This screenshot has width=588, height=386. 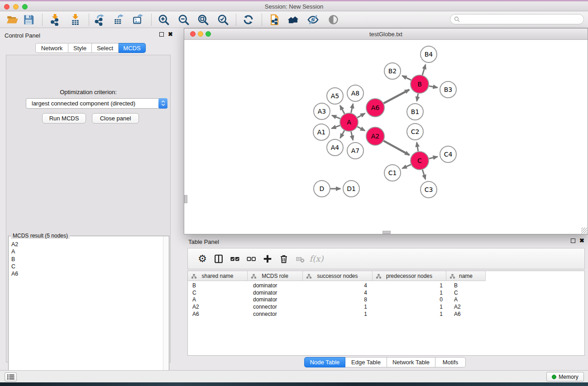 What do you see at coordinates (351, 189) in the screenshot?
I see `graph-node-label: D1` at bounding box center [351, 189].